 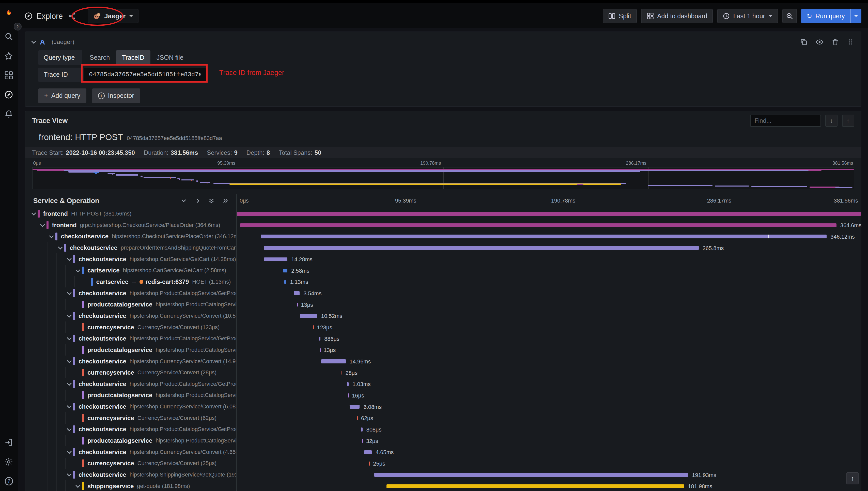 I want to click on hide-response-eye-icon, so click(x=820, y=42).